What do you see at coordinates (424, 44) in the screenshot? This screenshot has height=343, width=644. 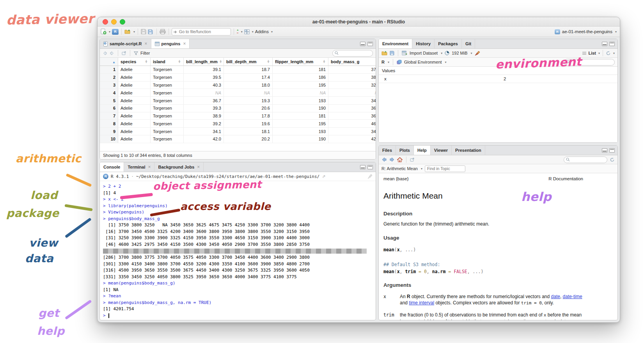 I see `tab-history: History` at bounding box center [424, 44].